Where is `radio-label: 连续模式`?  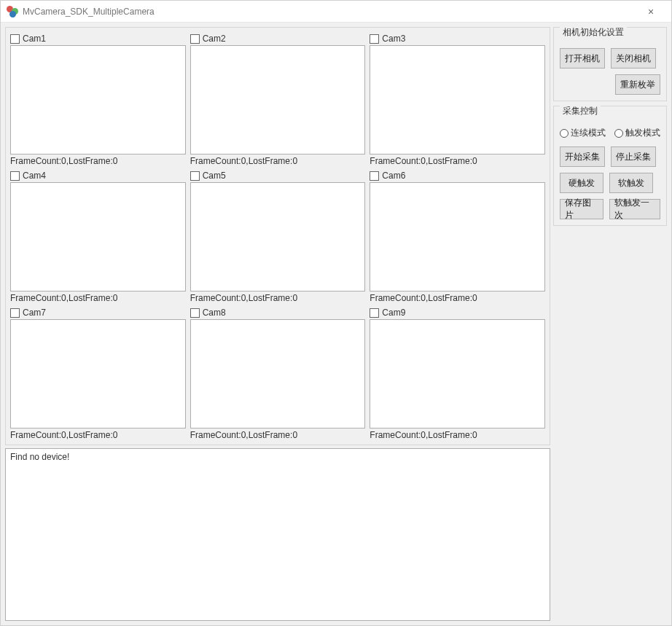
radio-label: 连续模式 is located at coordinates (588, 133).